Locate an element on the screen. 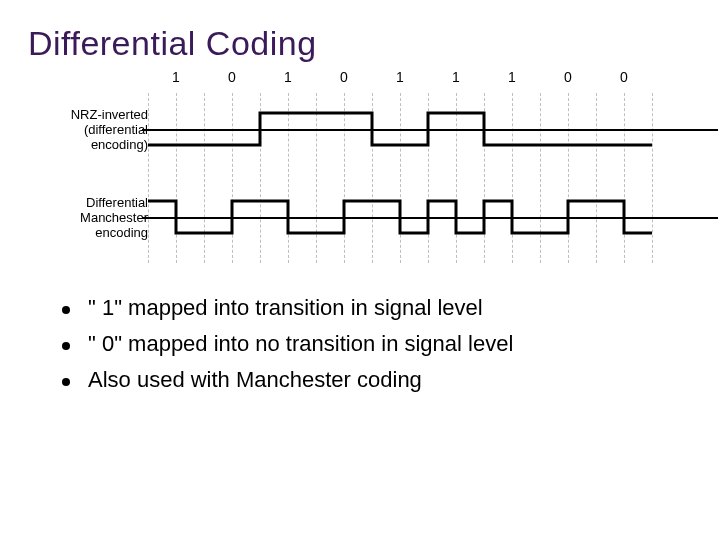 This screenshot has width=720, height=540. bullet-1: " 0" mapped into no transition in signal… is located at coordinates (377, 344).